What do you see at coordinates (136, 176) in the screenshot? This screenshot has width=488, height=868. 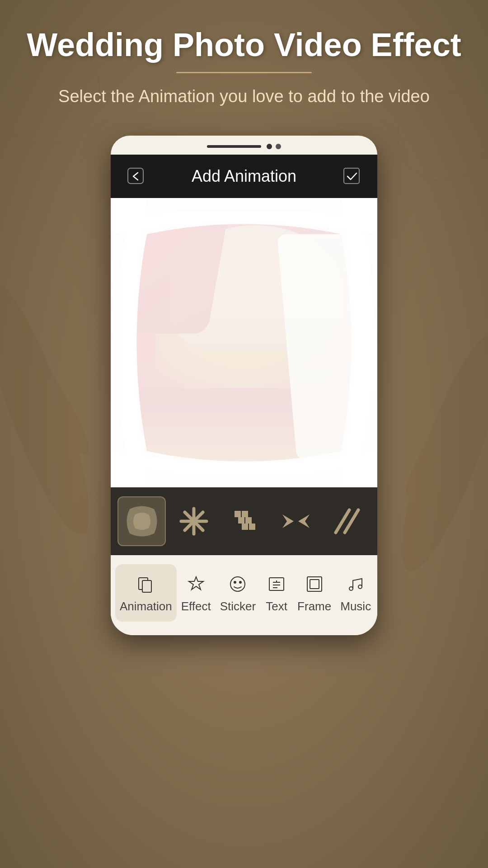 I see `back-button` at bounding box center [136, 176].